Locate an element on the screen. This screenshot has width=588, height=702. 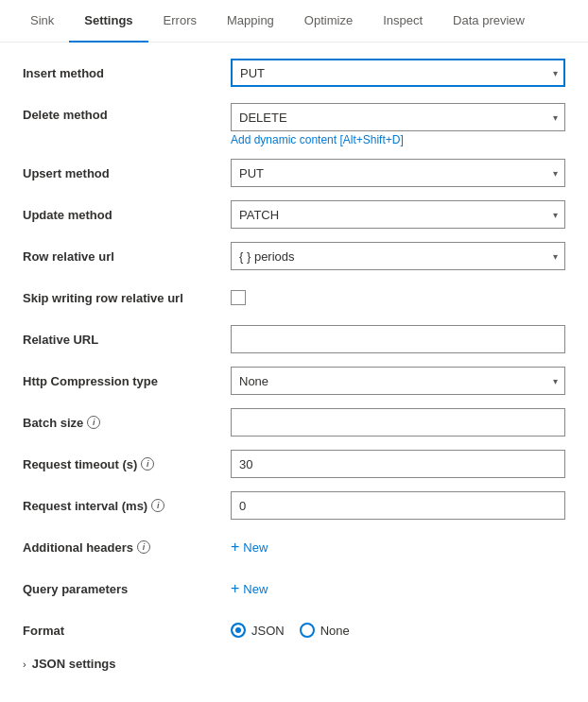
tab-optimize: Optimize is located at coordinates (329, 21).